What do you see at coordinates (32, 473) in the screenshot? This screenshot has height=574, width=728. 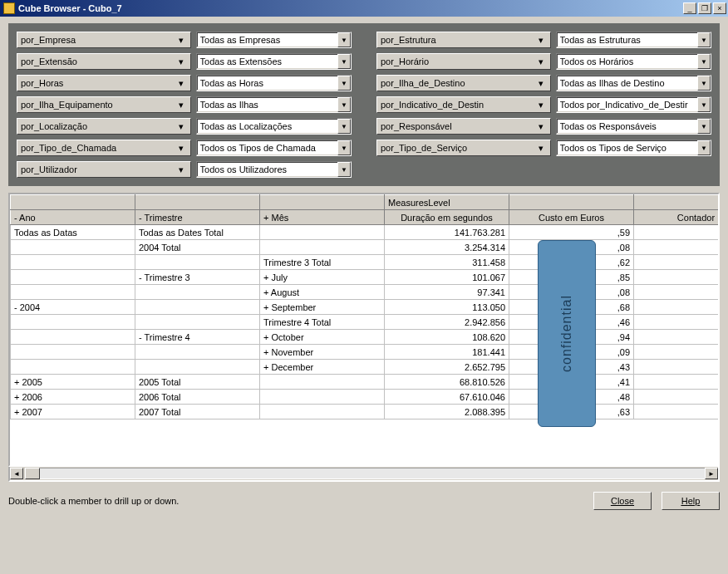 I see `scroll-thumb` at bounding box center [32, 473].